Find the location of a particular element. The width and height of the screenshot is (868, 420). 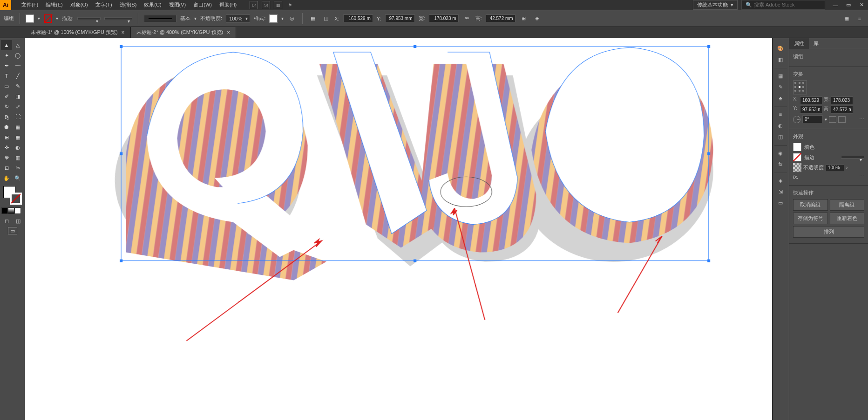

brush-preview is located at coordinates (160, 19).